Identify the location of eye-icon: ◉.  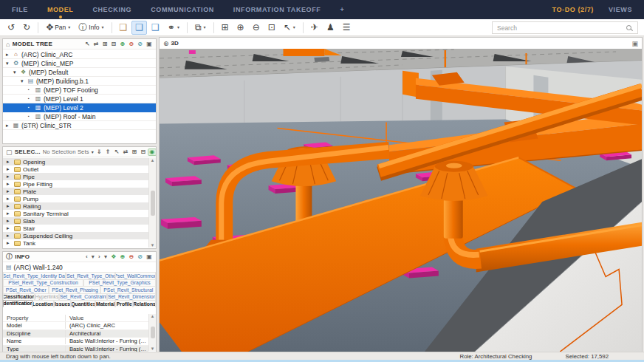
(152, 152).